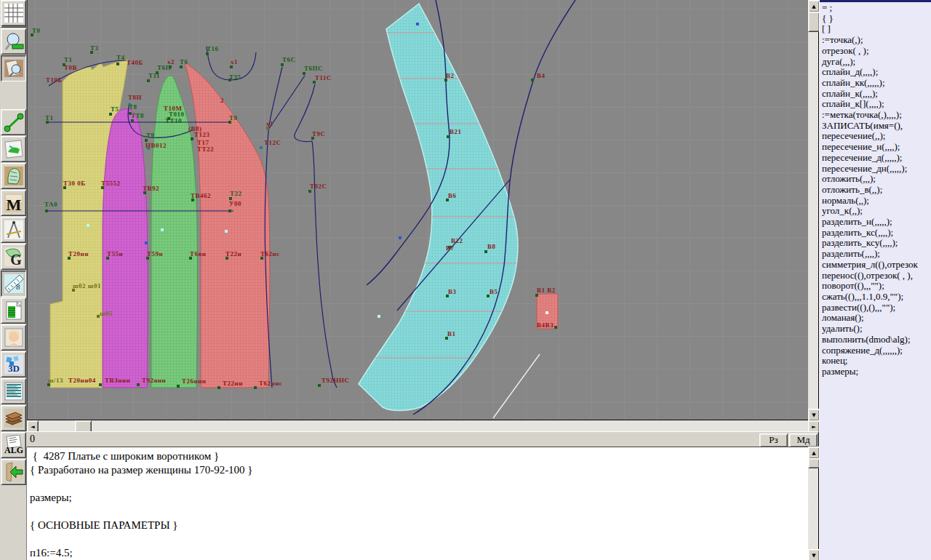 This screenshot has width=931, height=560. What do you see at coordinates (876, 361) in the screenshot?
I see `command-item: конец;` at bounding box center [876, 361].